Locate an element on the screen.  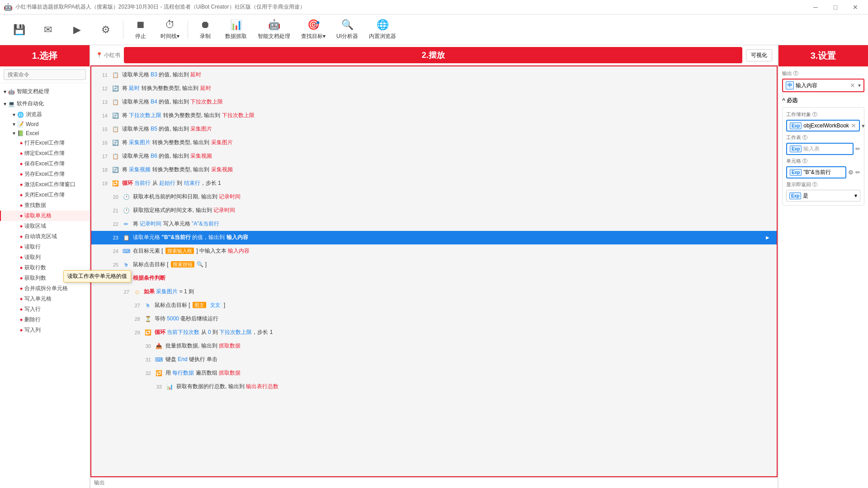
title-bar: 🤖 小红书爆款选题抓取RPA机器人（搜索版）2023年10月30日 - 流程创造… is located at coordinates (434, 7).